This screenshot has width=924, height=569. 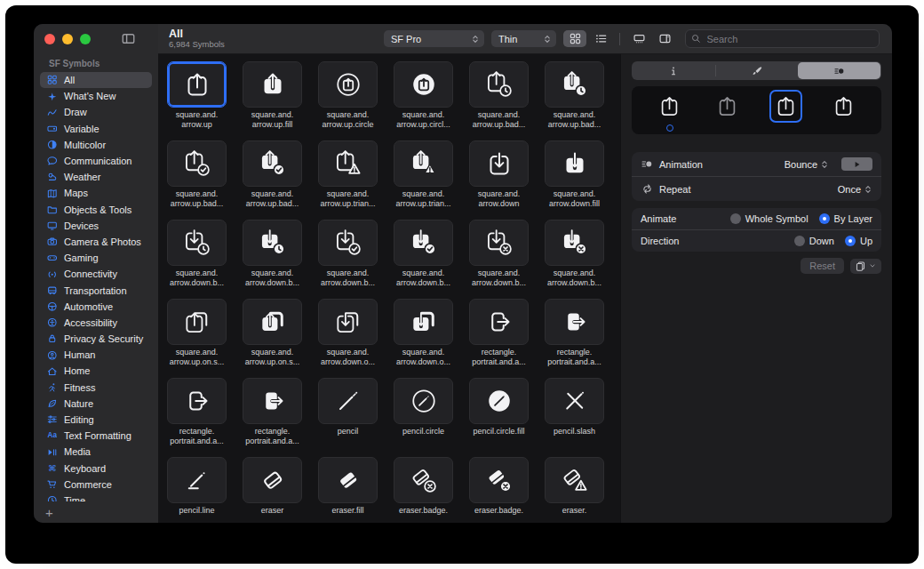 What do you see at coordinates (96, 177) in the screenshot?
I see `sidebar-item-weather: Weather` at bounding box center [96, 177].